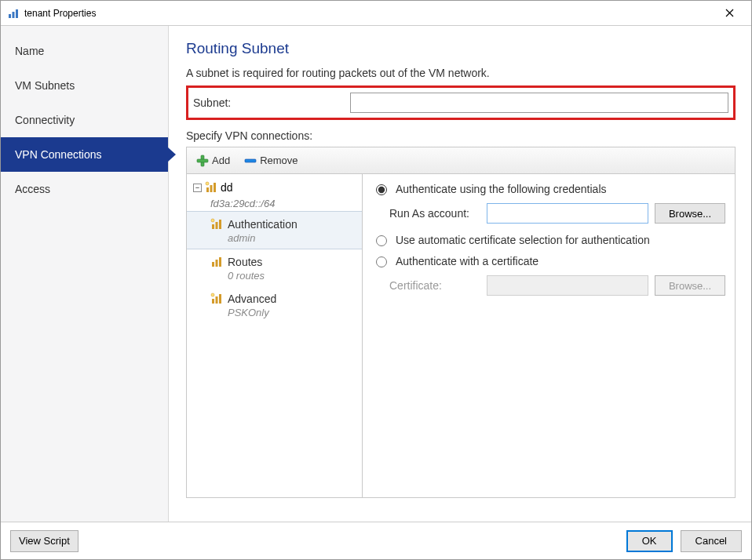  What do you see at coordinates (275, 231) in the screenshot?
I see `tree-child-authentication: Authentication admin` at bounding box center [275, 231].